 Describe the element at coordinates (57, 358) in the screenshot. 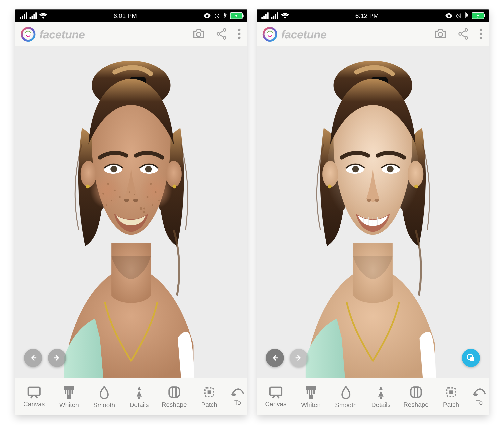

I see `arrow-right-icon` at that location.